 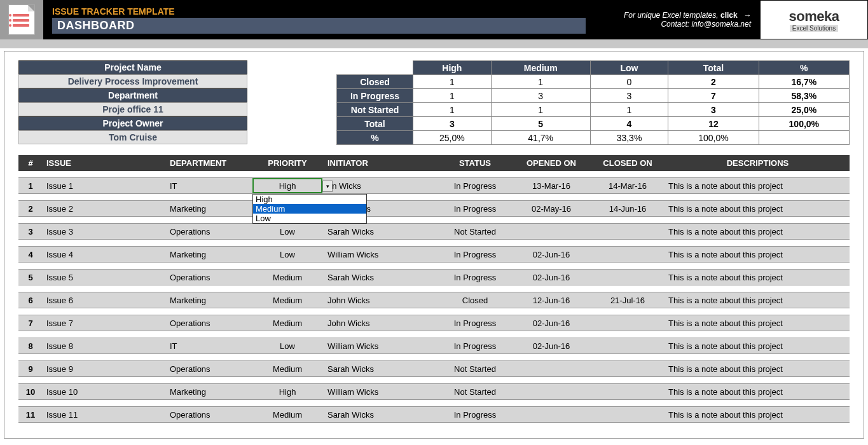 I want to click on department-value: Proje office 11, so click(x=133, y=109).